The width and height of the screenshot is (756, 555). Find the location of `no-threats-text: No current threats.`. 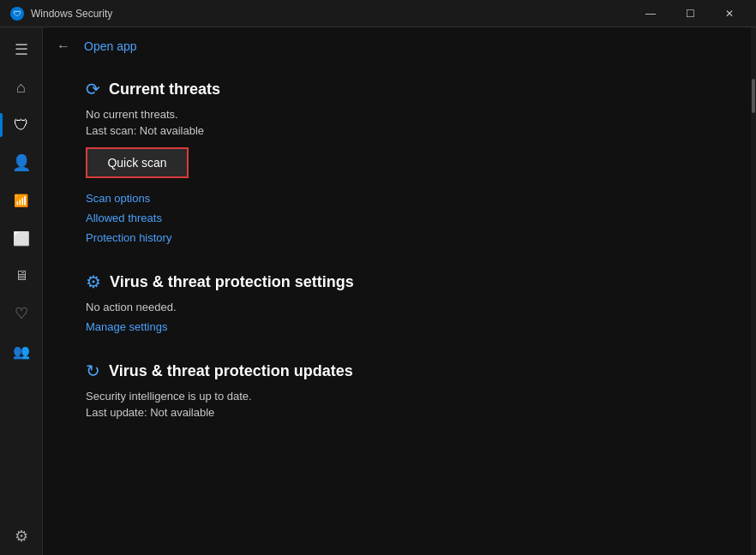

no-threats-text: No current threats. is located at coordinates (405, 115).